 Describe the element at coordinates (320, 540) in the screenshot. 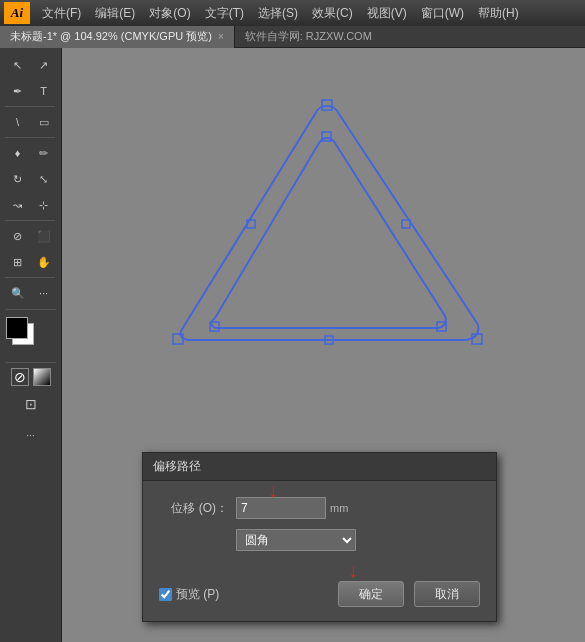

I see `join-row: 圆角 尖角 斜切` at that location.